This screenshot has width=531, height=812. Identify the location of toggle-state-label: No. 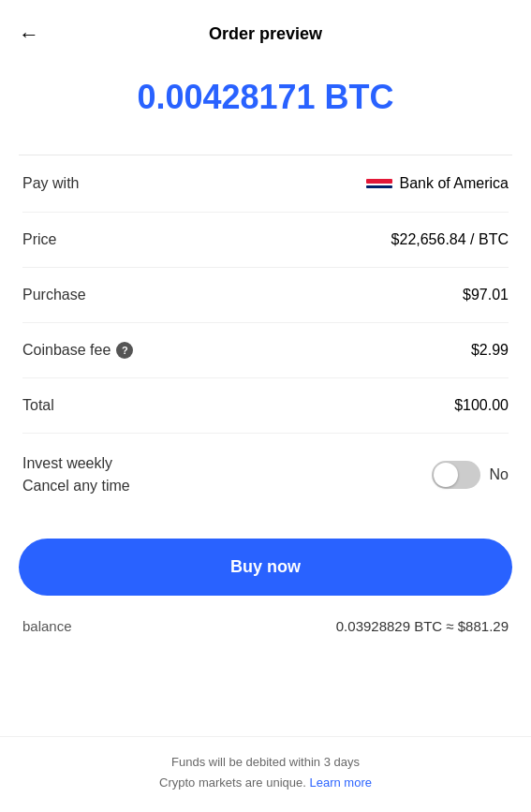
(499, 475).